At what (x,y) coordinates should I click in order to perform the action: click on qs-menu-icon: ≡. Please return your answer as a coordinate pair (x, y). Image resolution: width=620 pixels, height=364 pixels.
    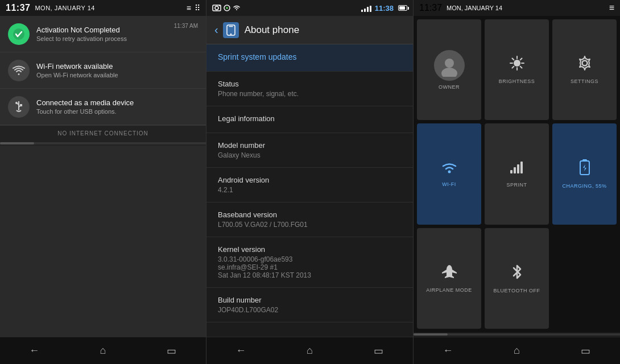
    Looking at the image, I should click on (612, 8).